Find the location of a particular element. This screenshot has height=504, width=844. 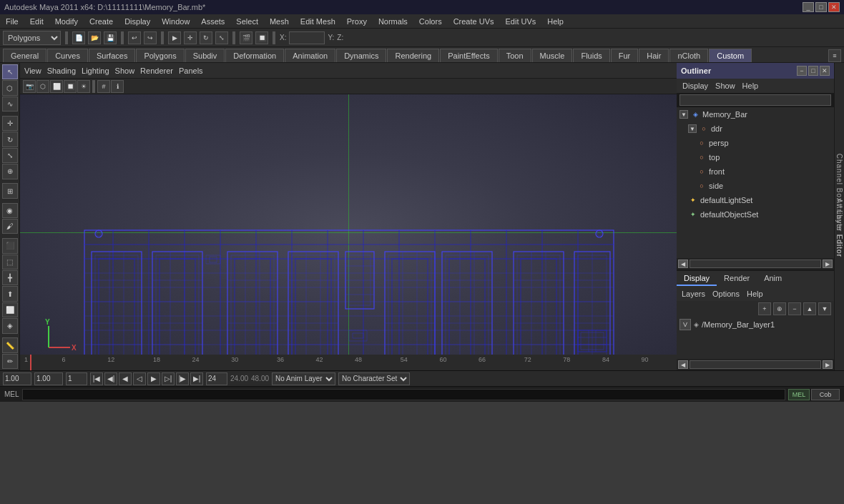

menu-proxy: Proxy is located at coordinates (357, 21).